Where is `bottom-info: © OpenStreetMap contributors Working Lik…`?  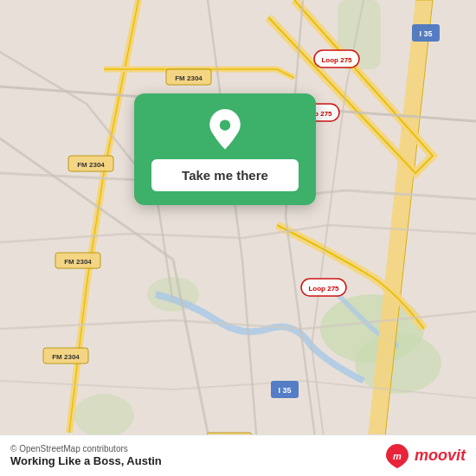 bottom-info: © OpenStreetMap contributors Working Lik… is located at coordinates (87, 455).